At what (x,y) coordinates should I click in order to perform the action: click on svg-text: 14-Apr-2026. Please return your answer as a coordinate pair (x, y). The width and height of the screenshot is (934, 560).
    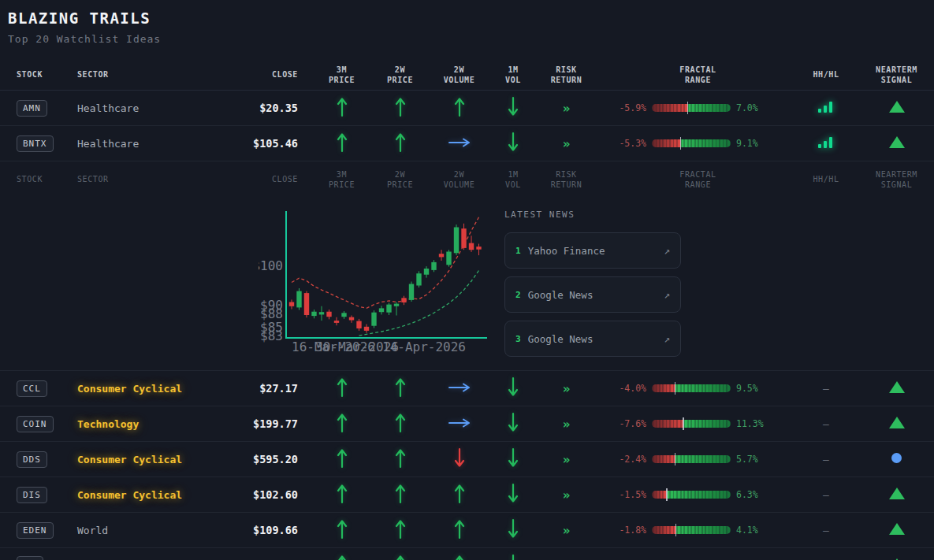
    Looking at the image, I should click on (424, 347).